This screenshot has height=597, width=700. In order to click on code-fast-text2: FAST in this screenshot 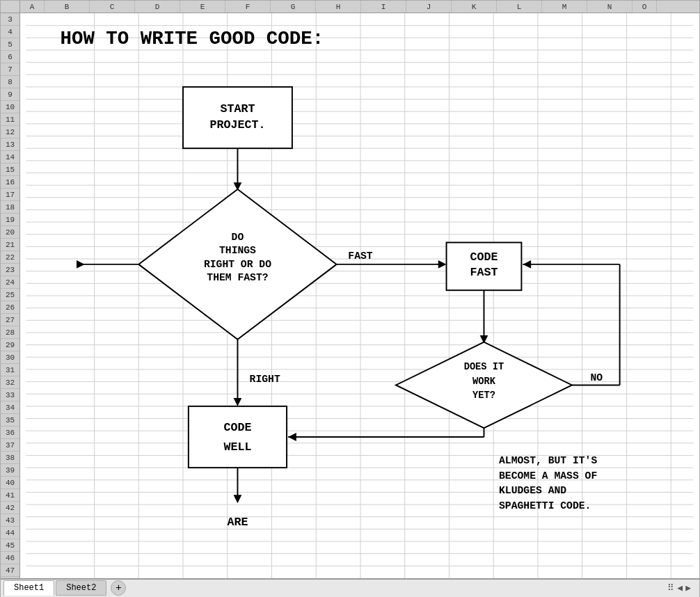, I will do `click(484, 273)`.